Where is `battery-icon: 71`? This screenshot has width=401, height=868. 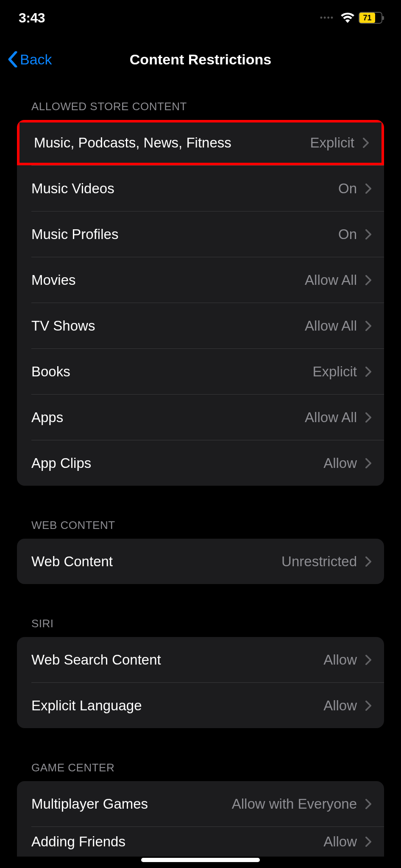 battery-icon: 71 is located at coordinates (370, 18).